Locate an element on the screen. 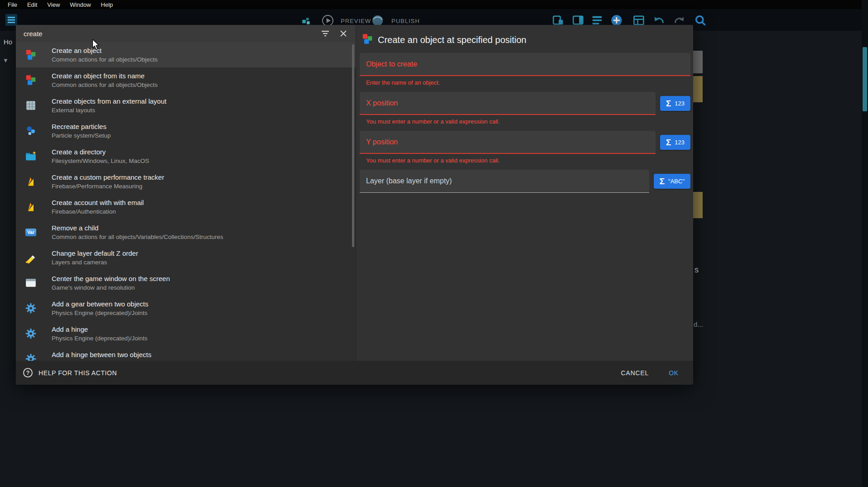 The image size is (868, 487). menu-view: View is located at coordinates (53, 5).